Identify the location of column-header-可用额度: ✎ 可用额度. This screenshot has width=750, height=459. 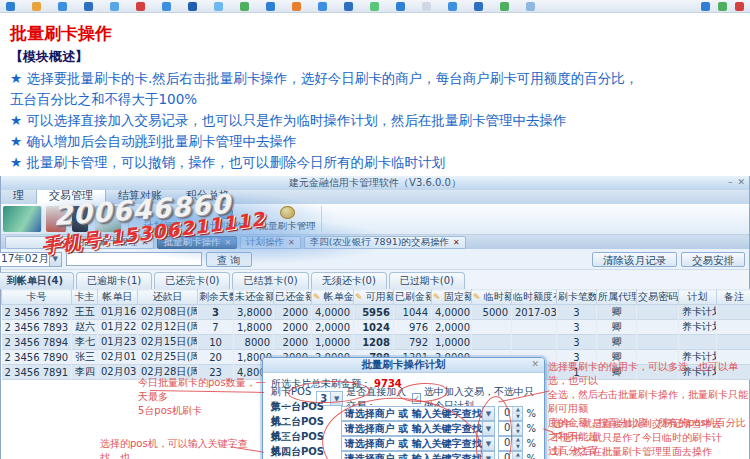
(374, 298).